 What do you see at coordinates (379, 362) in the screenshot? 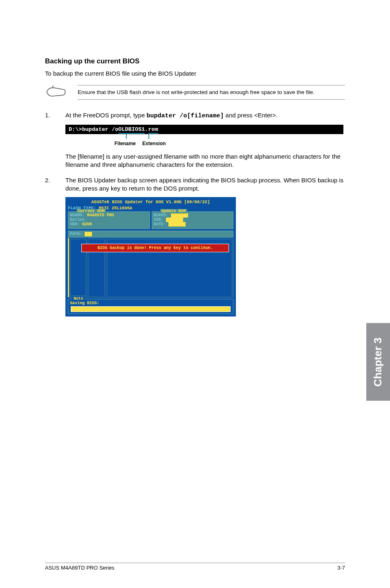
I see `chapter-tab-text: Chapter 3` at bounding box center [379, 362].